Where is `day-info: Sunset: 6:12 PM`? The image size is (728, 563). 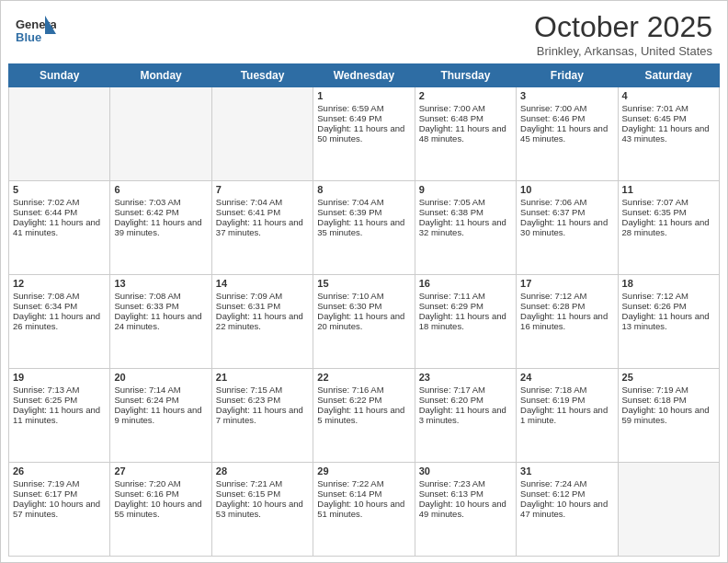
day-info: Sunset: 6:12 PM is located at coordinates (566, 493).